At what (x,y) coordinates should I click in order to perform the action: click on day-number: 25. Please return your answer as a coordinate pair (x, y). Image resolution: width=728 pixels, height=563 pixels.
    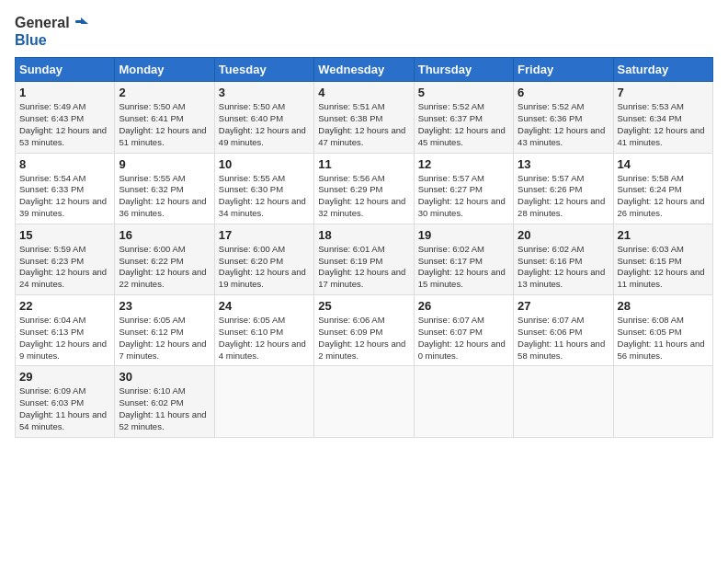
    Looking at the image, I should click on (364, 305).